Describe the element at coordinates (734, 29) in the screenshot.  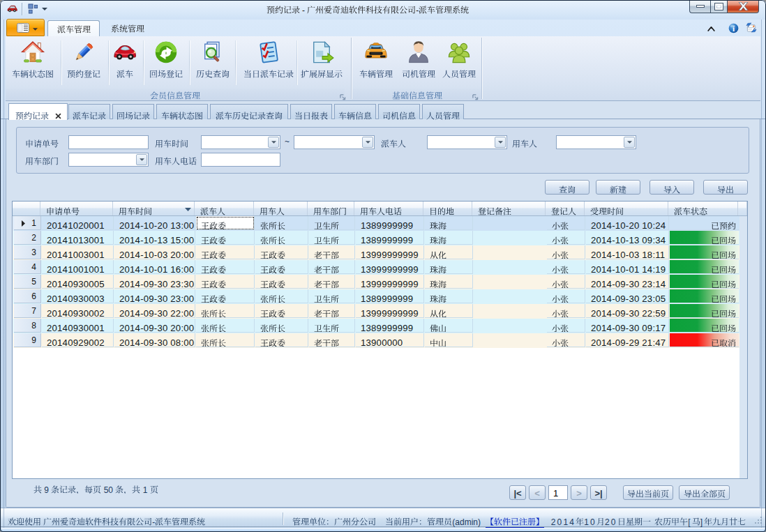
I see `svg-text: i` at that location.